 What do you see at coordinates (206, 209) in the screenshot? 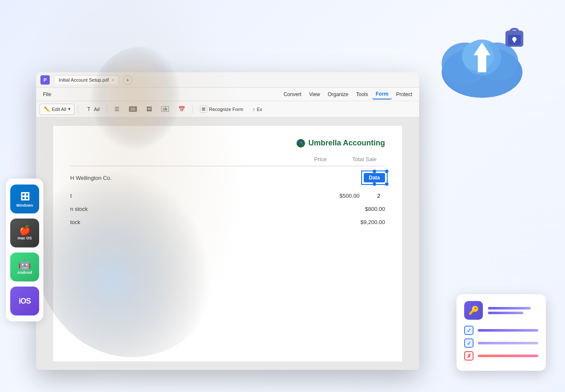
I see `row3-label: n stock` at bounding box center [206, 209].